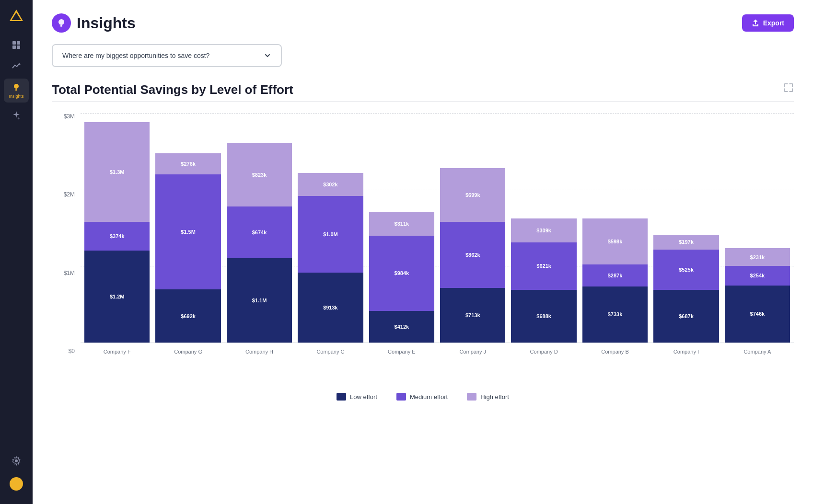 The image size is (813, 504). Describe the element at coordinates (488, 397) in the screenshot. I see `legend-item-high: High effort` at that location.